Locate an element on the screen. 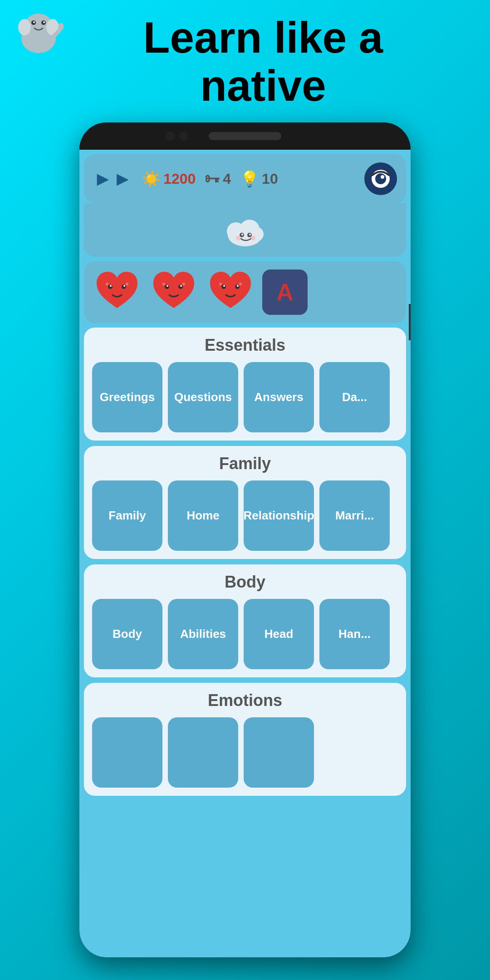 The height and width of the screenshot is (980, 490). bulb-icon: 💡 is located at coordinates (250, 179).